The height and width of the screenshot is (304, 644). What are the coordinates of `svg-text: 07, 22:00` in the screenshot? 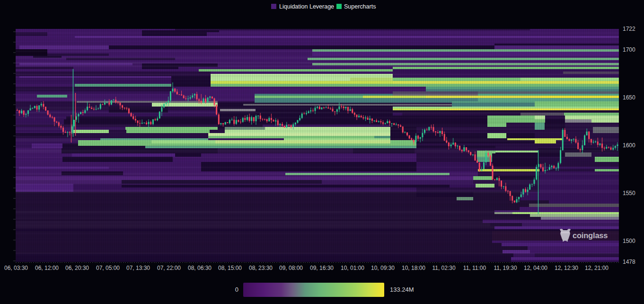 It's located at (169, 268).